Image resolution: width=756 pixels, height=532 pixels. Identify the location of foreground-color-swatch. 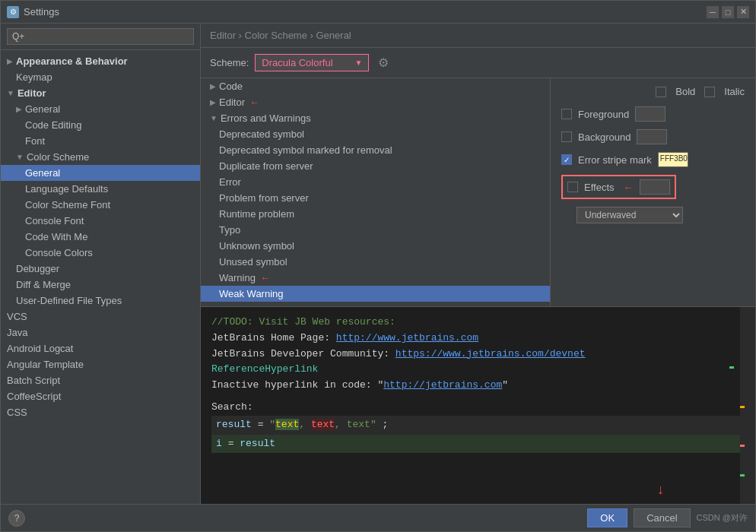
(650, 114).